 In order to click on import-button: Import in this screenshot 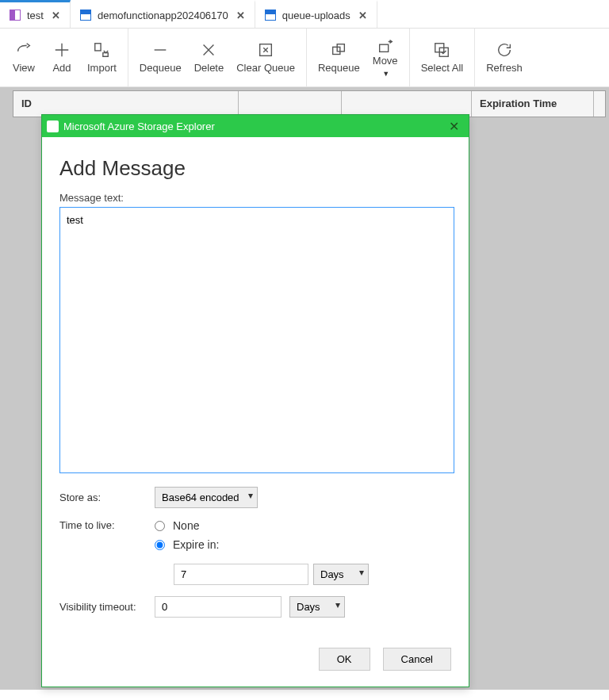, I will do `click(102, 57)`.